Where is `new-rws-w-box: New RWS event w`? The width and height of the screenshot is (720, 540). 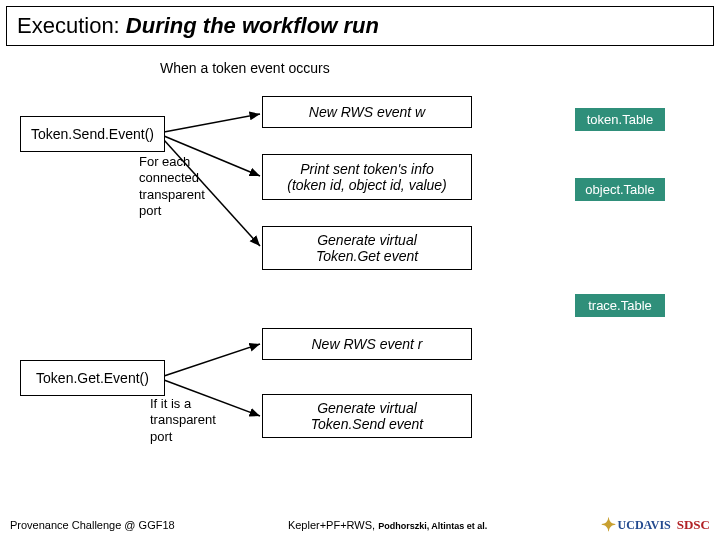
new-rws-w-box: New RWS event w is located at coordinates (367, 112).